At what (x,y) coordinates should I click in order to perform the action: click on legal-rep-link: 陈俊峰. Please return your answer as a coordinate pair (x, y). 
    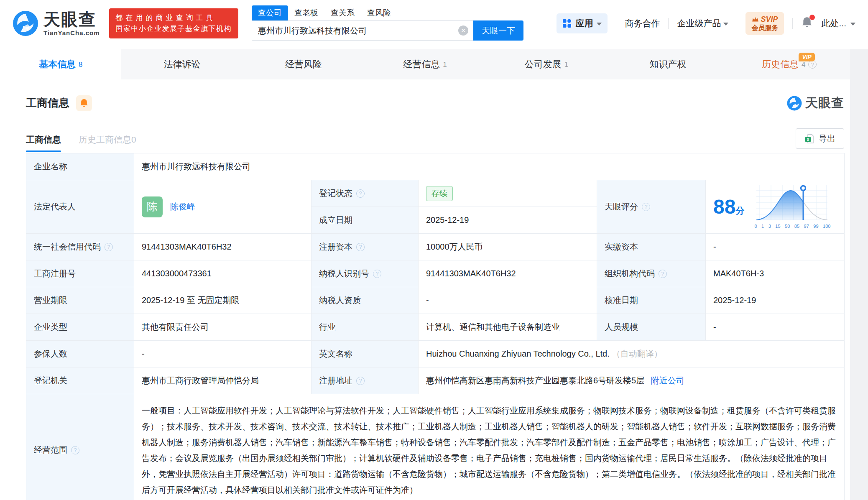
    Looking at the image, I should click on (183, 207).